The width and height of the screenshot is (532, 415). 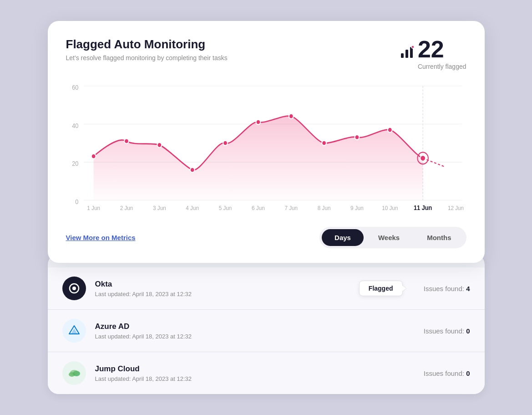 I want to click on page-subtitle: Let's resolve flagged monitoring by comp…, so click(x=147, y=58).